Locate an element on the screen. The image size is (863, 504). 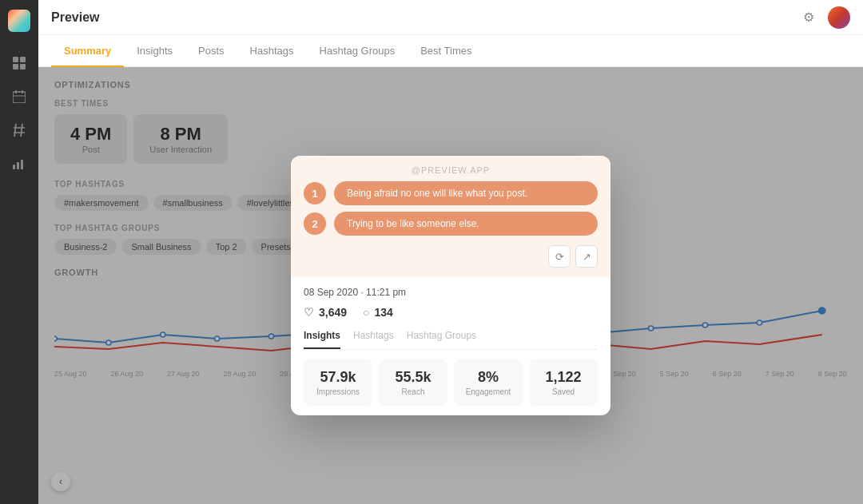
topbar-actions: ⚙ is located at coordinates (824, 18).